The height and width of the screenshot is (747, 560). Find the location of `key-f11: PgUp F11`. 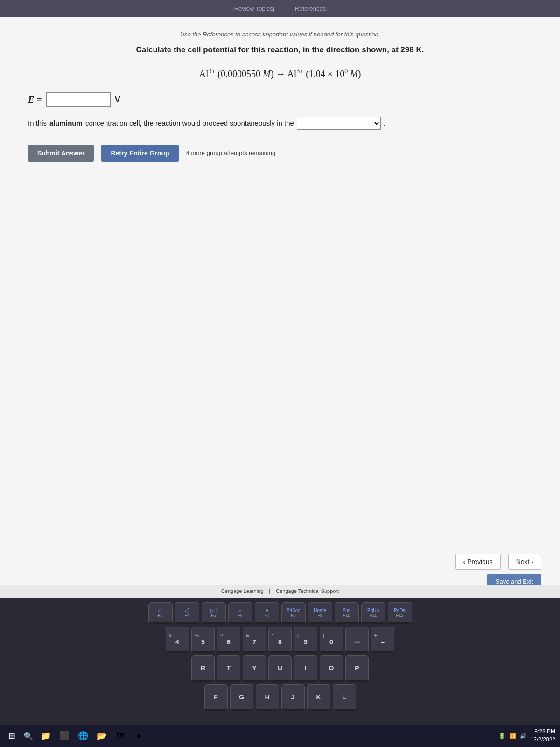

key-f11: PgUp F11 is located at coordinates (373, 613).